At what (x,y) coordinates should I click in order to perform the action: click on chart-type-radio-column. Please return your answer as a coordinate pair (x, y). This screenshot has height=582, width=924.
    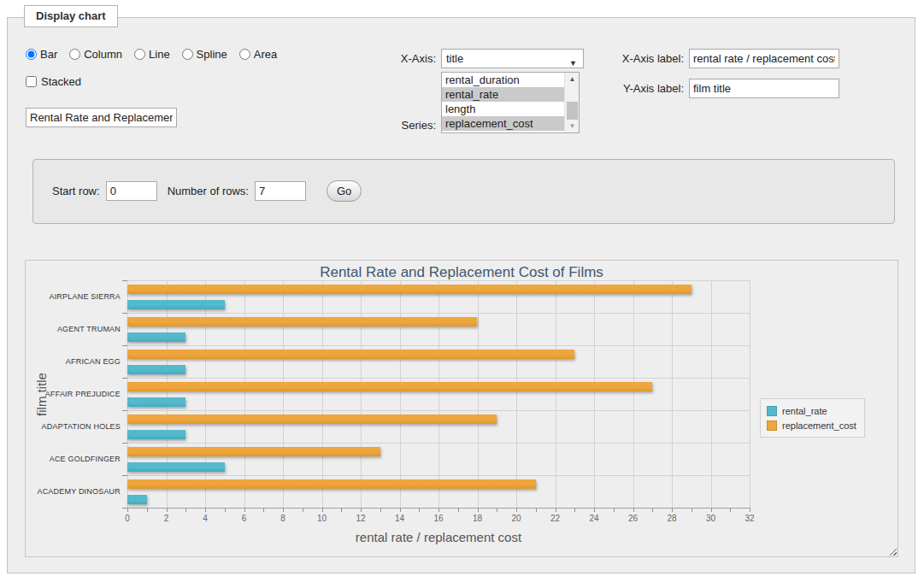
    Looking at the image, I should click on (75, 55).